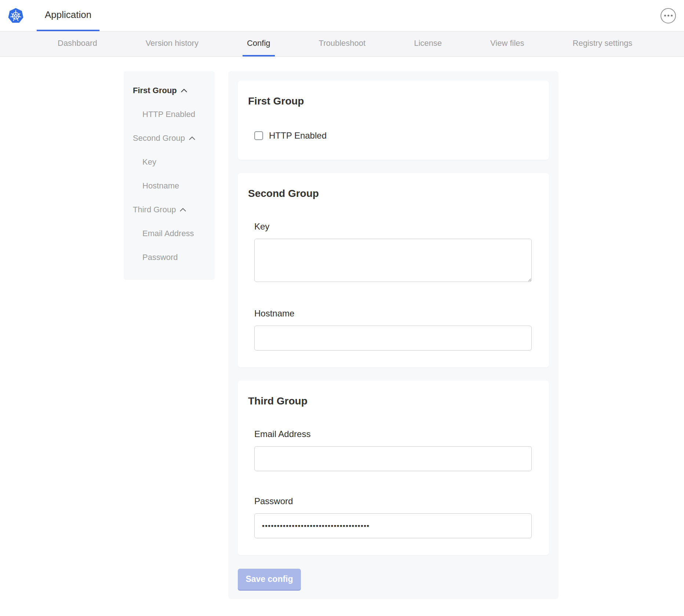  I want to click on sidebar-item-first-group: First Group, so click(172, 91).